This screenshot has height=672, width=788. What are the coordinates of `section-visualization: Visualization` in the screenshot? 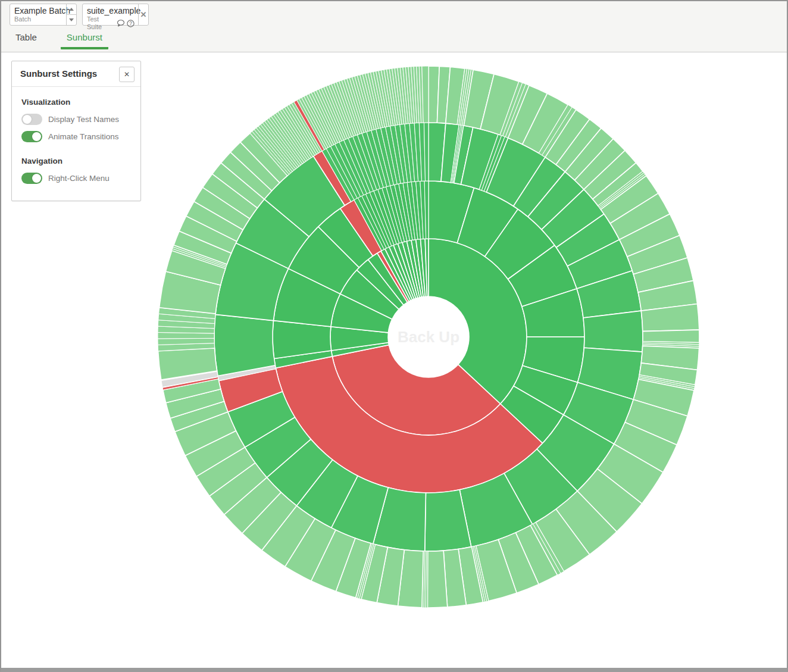 It's located at (76, 102).